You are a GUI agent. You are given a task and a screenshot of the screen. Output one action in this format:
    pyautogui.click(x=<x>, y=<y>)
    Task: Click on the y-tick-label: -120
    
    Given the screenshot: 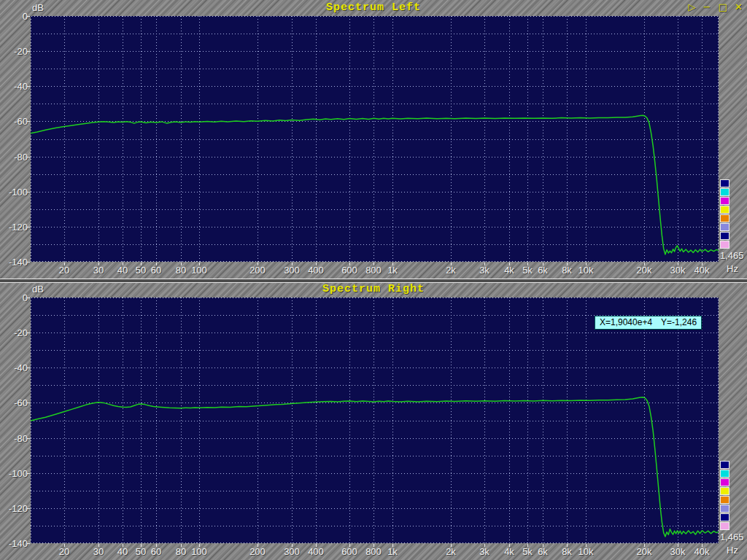 What is the action you would take?
    pyautogui.click(x=14, y=228)
    